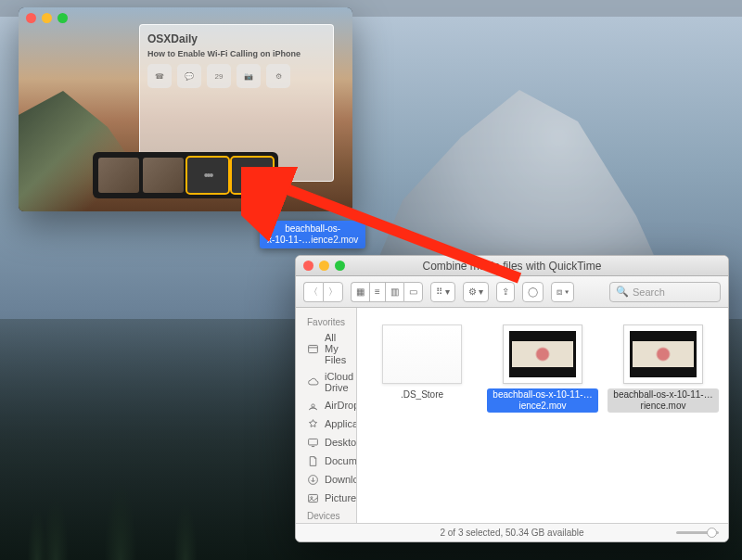 This screenshot has width=742, height=560. Describe the element at coordinates (326, 405) in the screenshot. I see `sidebar-item-airdrop: AirDrop` at that location.